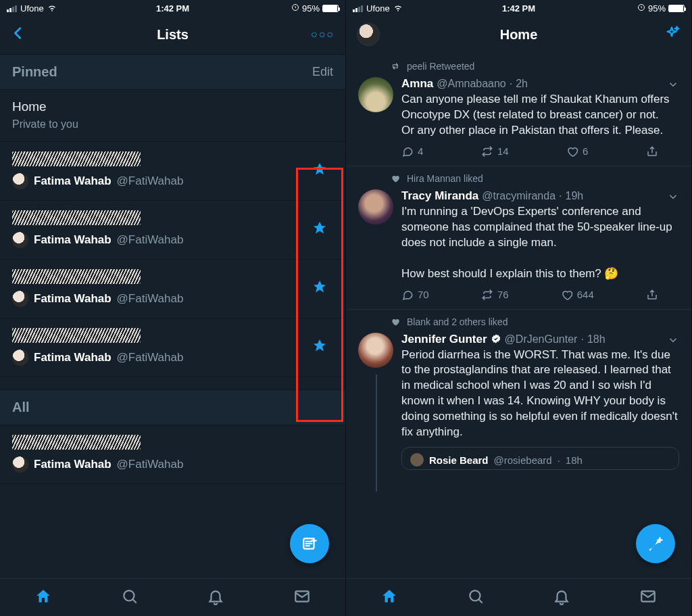 The height and width of the screenshot is (616, 692). Describe the element at coordinates (519, 403) in the screenshot. I see `tweet: Jennifer Gunter @DrJenGunter · 18h Perio…` at that location.